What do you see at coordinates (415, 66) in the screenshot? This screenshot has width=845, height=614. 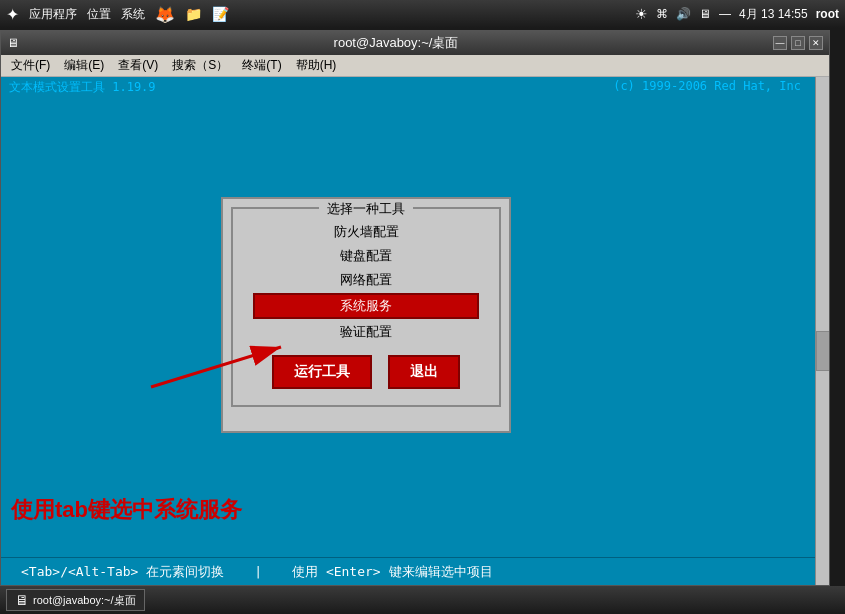 I see `window-menu-bar: 文件(F) 编辑(E) 查看(V) 搜索（S） 终端(T) 帮助(H)` at bounding box center [415, 66].